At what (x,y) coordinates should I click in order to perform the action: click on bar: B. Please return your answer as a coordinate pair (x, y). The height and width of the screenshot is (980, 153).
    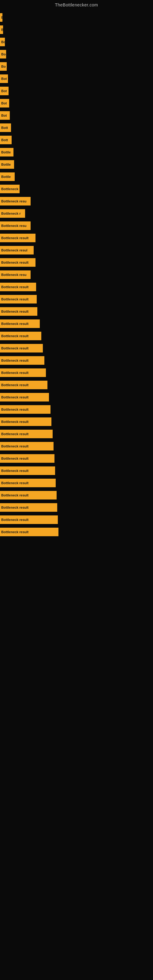
    Looking at the image, I should click on (1, 18).